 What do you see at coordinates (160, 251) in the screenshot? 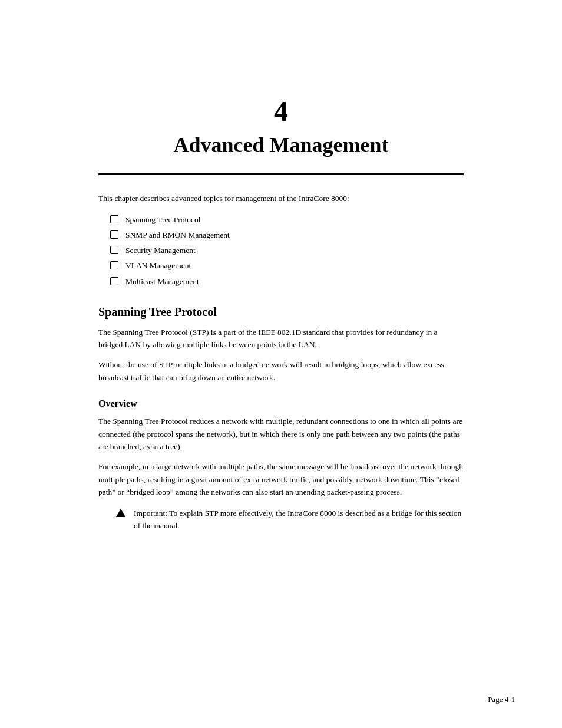
I see `list-item-label: Security Management` at bounding box center [160, 251].